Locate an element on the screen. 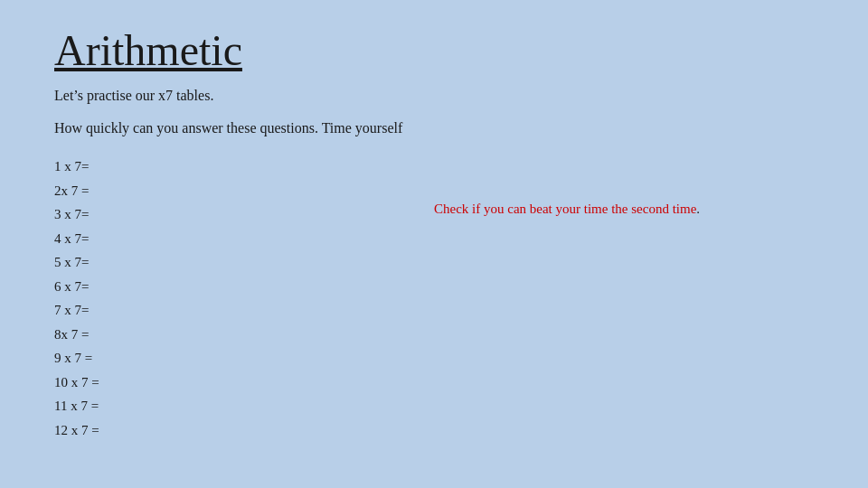  check-text: Check if you can beat your time the seco… is located at coordinates (567, 210).